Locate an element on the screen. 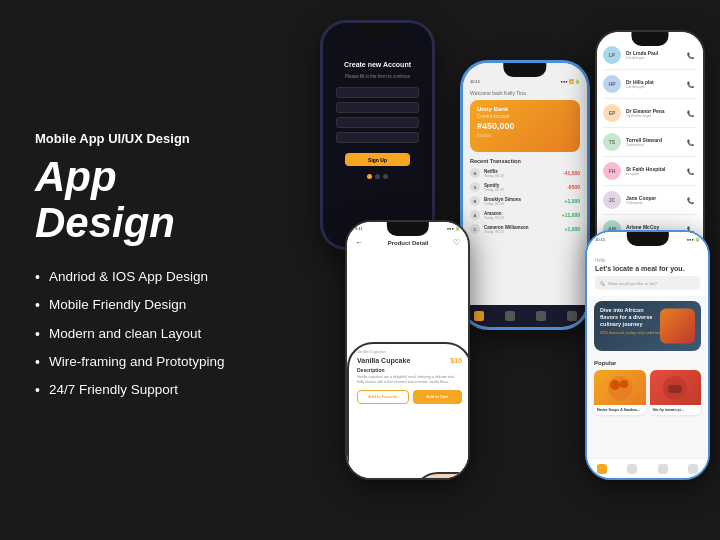 The height and width of the screenshot is (540, 720). popular-section: Popular Native Soups & Sandwo... is located at coordinates (648, 388).